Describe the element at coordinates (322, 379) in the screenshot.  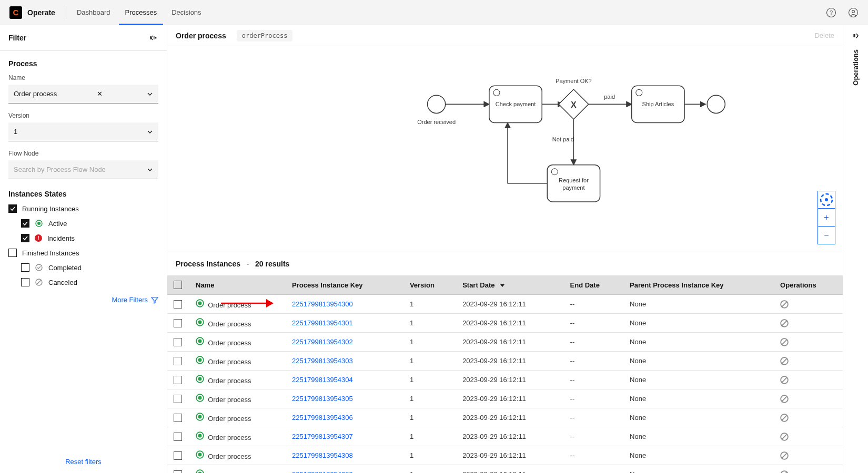
I see `row-key-link: 2251799813954304` at that location.